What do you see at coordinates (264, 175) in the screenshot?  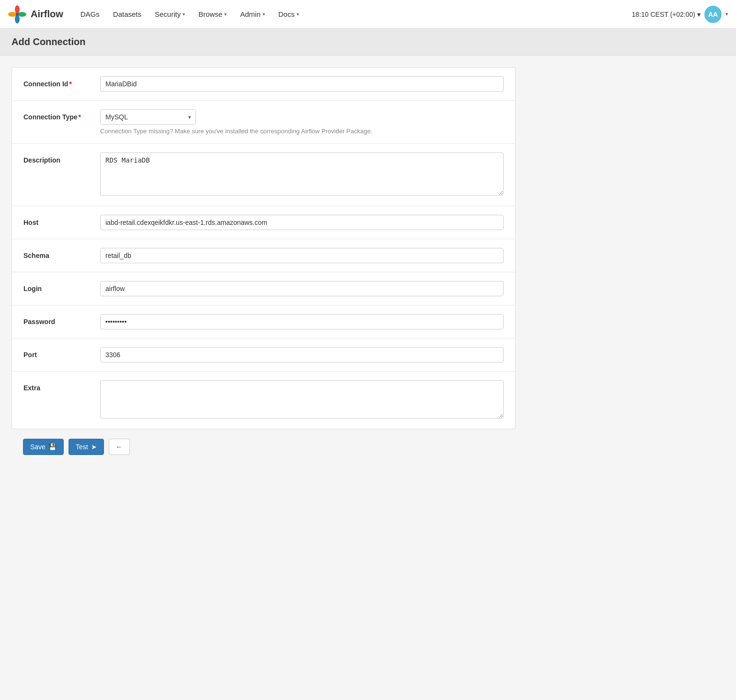 I see `description-row: Description` at bounding box center [264, 175].